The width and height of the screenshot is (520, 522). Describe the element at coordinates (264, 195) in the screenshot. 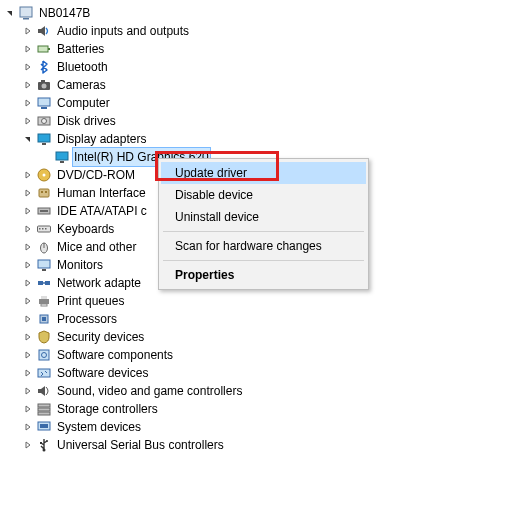

I see `menu-item: Disable device` at that location.